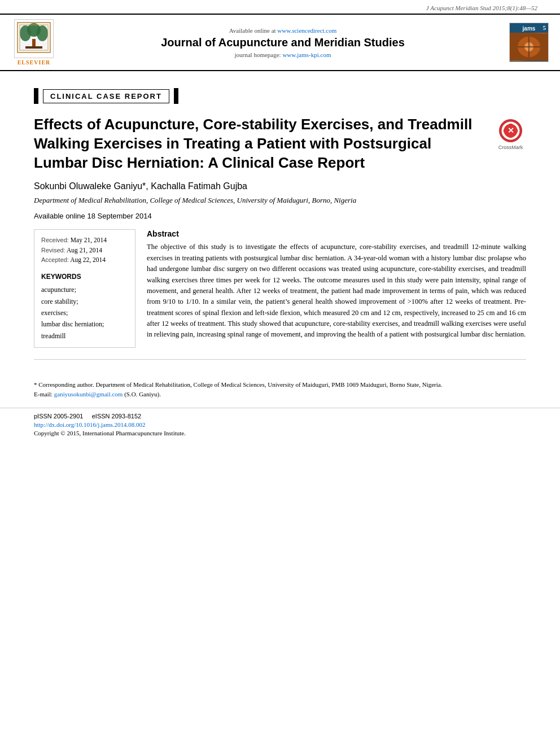 The image size is (560, 747). I want to click on received-label: Received:, so click(55, 240).